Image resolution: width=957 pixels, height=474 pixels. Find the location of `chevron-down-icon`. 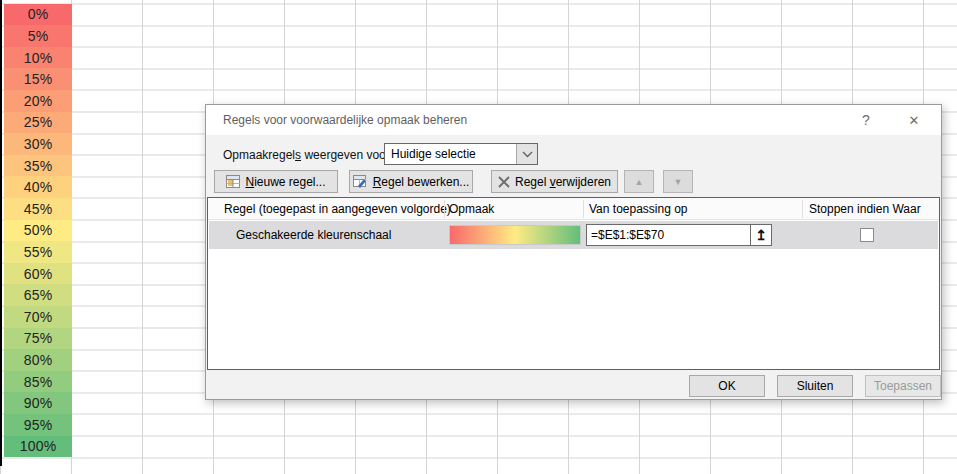

chevron-down-icon is located at coordinates (526, 154).